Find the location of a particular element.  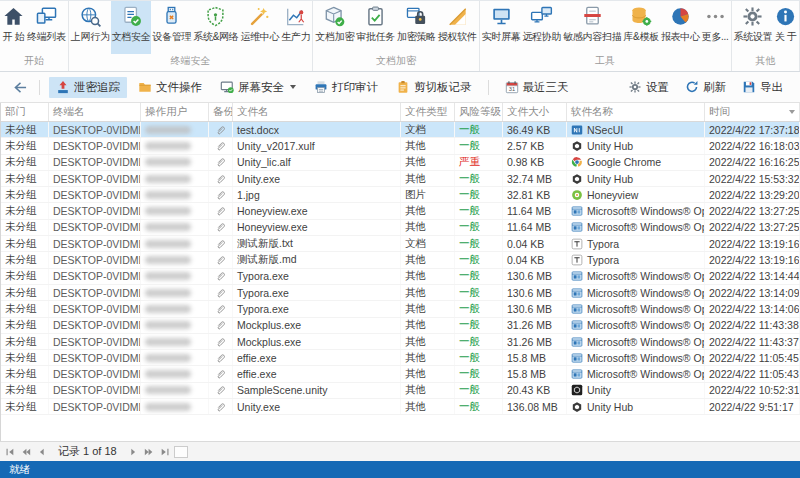

table-row: 未分组DESKTOP-0VIDMDJtest.docx文档一般36.49 KBN… is located at coordinates (400, 130).